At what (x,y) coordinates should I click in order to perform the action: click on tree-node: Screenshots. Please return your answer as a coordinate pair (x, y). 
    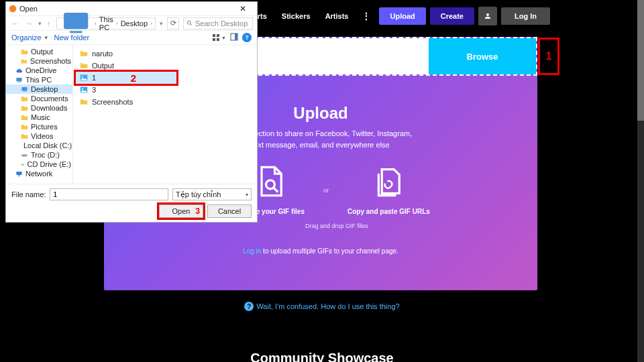
    Looking at the image, I should click on (39, 61).